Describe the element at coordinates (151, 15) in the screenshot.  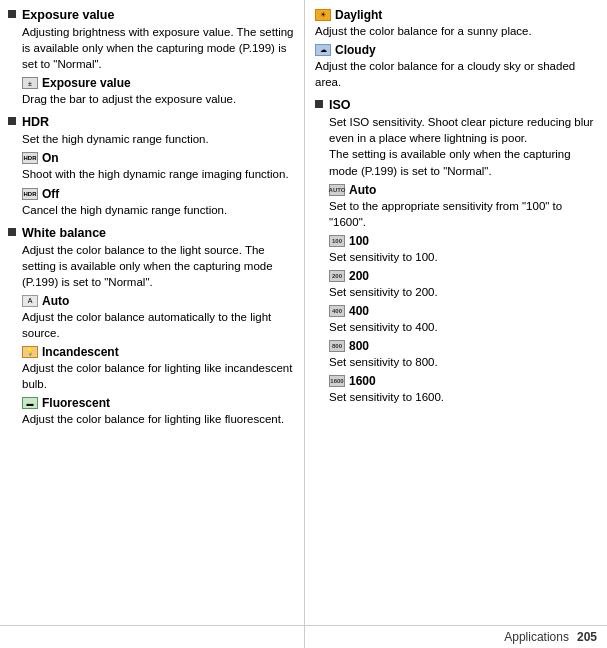
I see `section-header-exposure: Exposure value` at that location.